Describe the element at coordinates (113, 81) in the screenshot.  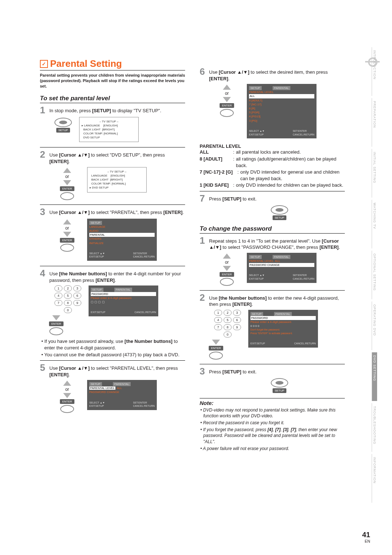
I see `intro-text: Parental setting prevents your children …` at that location.